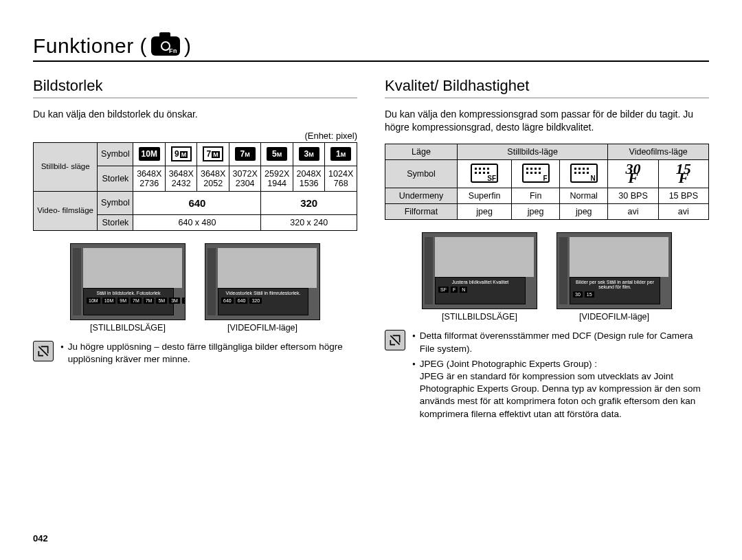 Image resolution: width=742 pixels, height=560 pixels. Describe the element at coordinates (484, 212) in the screenshot. I see `fmt-0: jpeg` at that location.